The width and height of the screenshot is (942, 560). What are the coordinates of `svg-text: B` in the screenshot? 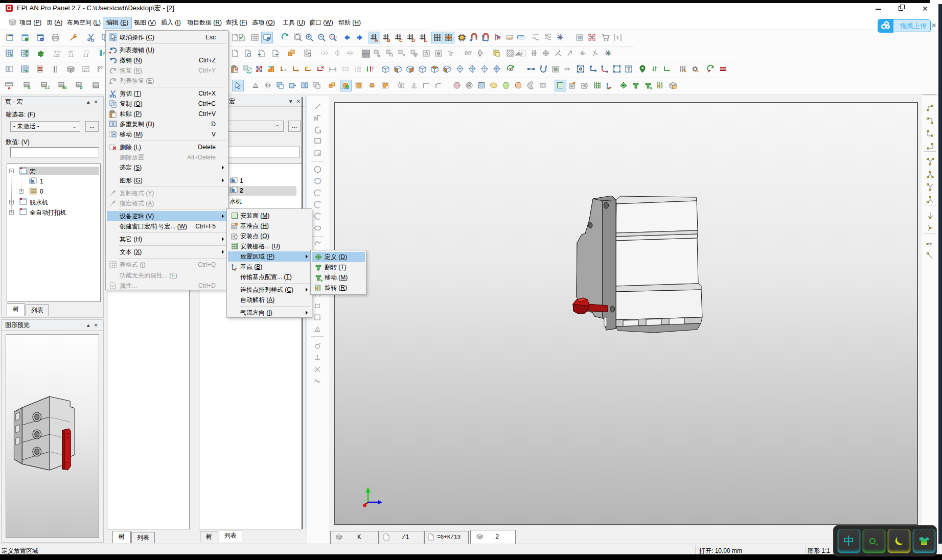 It's located at (388, 40).